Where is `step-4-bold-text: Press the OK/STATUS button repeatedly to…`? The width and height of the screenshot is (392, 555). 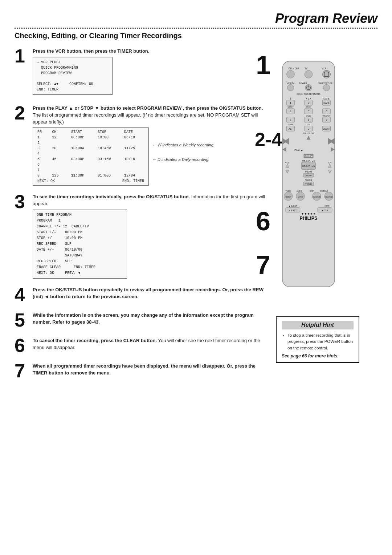 step-4-bold-text: Press the OK/STATUS button repeatedly to… is located at coordinates (148, 293).